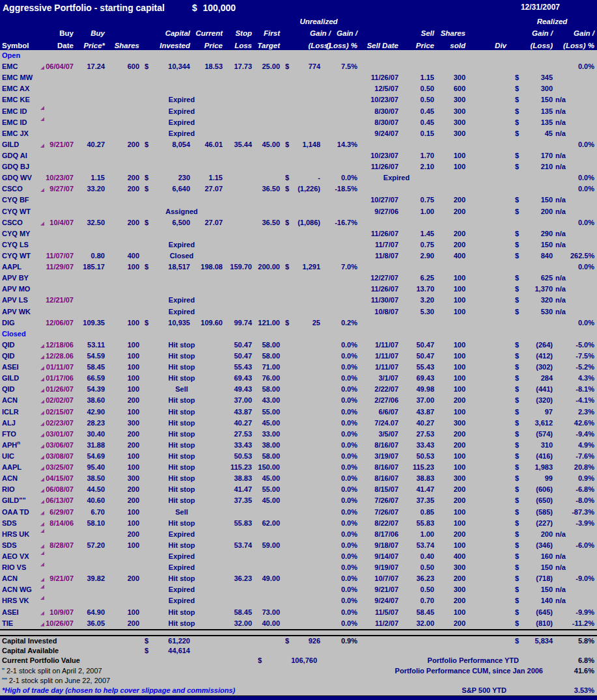  Describe the element at coordinates (536, 479) in the screenshot. I see `cell-ra: 99` at that location.